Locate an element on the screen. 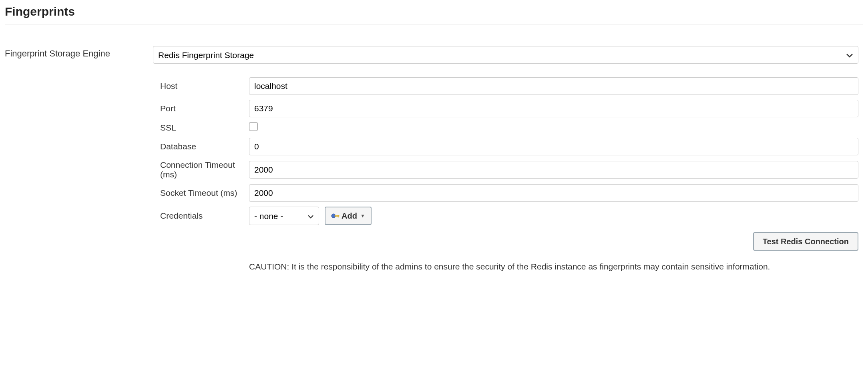  database-input is located at coordinates (554, 147).